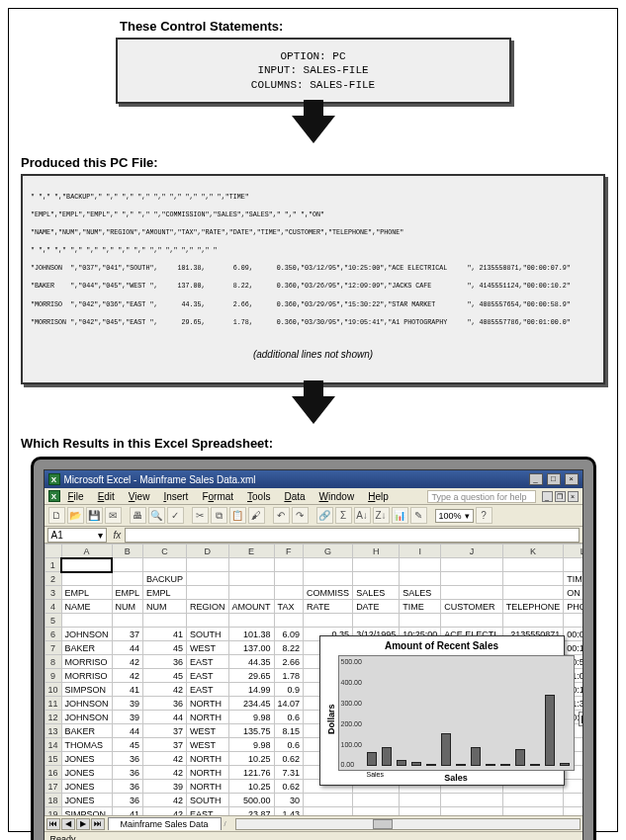 This screenshot has width=626, height=840. Describe the element at coordinates (352, 536) in the screenshot. I see `formula-input` at that location.